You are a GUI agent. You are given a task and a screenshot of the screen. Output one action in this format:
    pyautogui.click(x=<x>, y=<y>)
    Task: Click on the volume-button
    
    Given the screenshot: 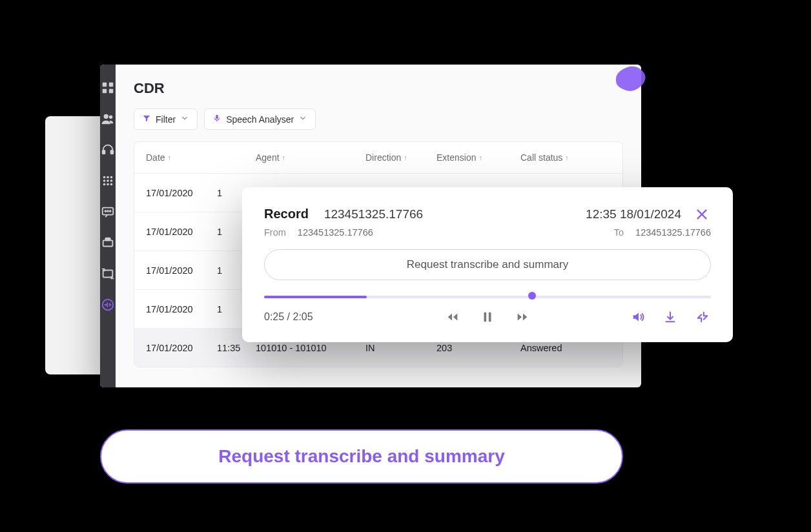 What is the action you would take?
    pyautogui.click(x=638, y=317)
    